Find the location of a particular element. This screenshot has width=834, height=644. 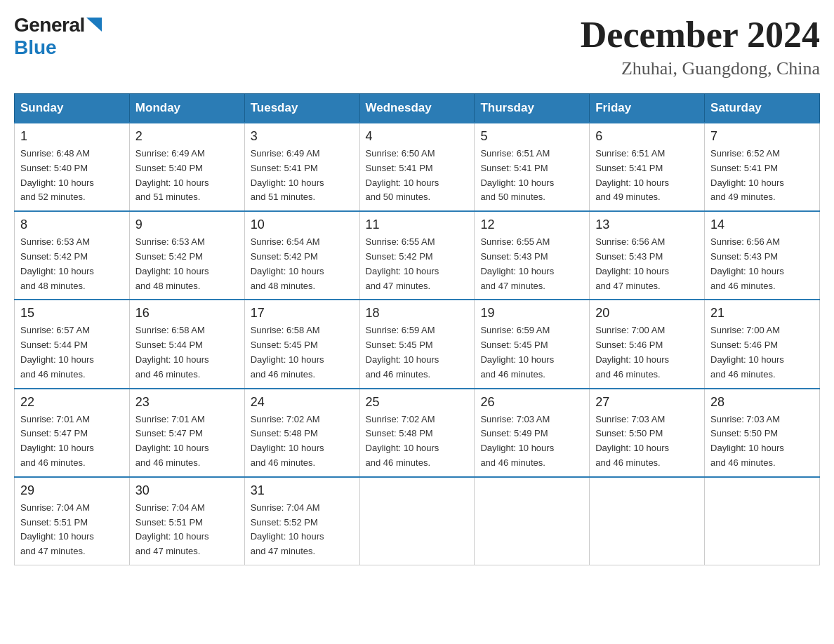

day-cell-8: 8Sunrise: 6:53 AMSunset: 5:42 PMDaylight… is located at coordinates (72, 255).